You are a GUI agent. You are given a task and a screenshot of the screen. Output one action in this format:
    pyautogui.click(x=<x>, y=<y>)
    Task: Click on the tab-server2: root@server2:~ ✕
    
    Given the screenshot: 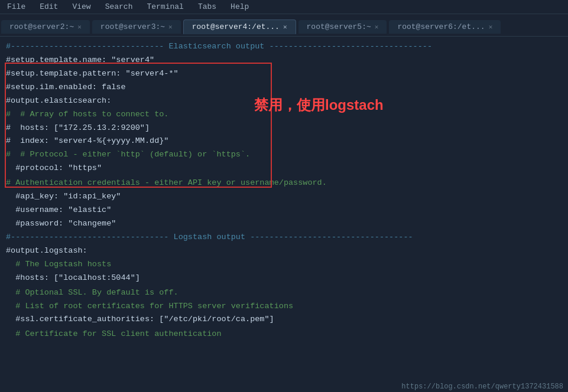 What is the action you would take?
    pyautogui.click(x=46, y=27)
    